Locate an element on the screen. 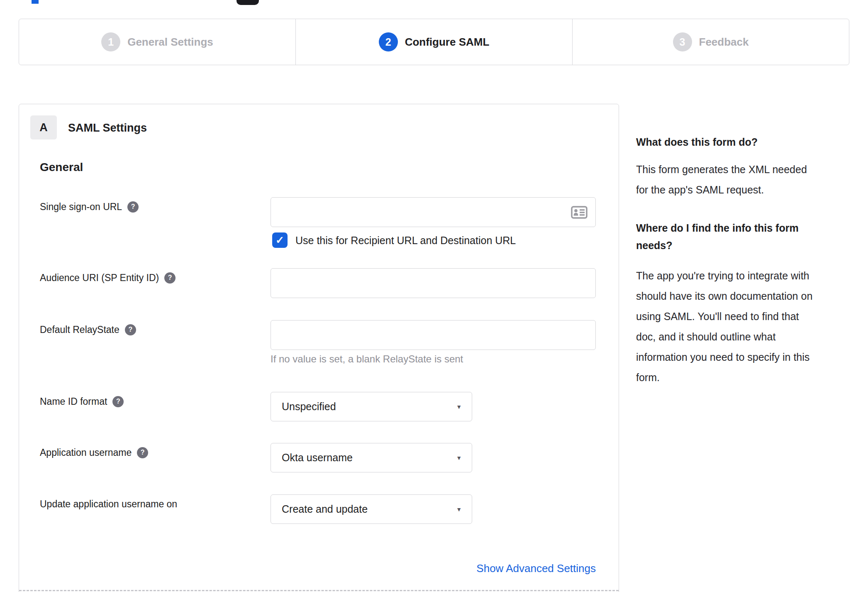 This screenshot has width=868, height=592. help-heading-where: Where do I find the info this form needs… is located at coordinates (749, 237).